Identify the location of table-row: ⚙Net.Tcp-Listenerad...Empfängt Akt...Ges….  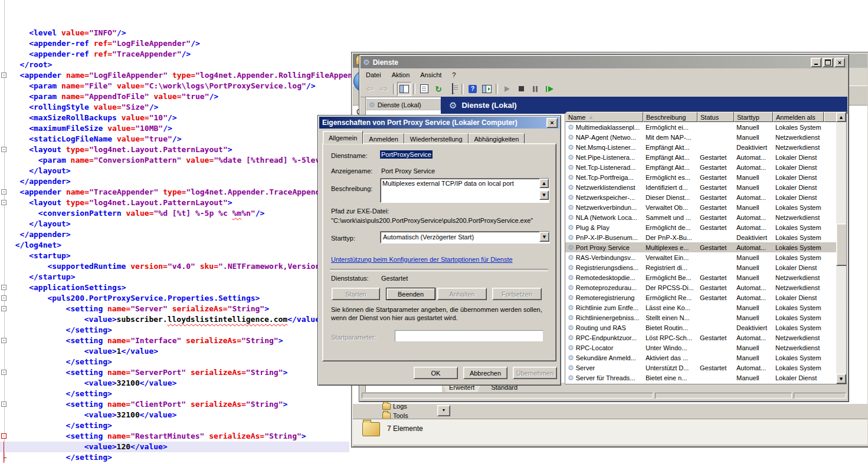
(701, 167).